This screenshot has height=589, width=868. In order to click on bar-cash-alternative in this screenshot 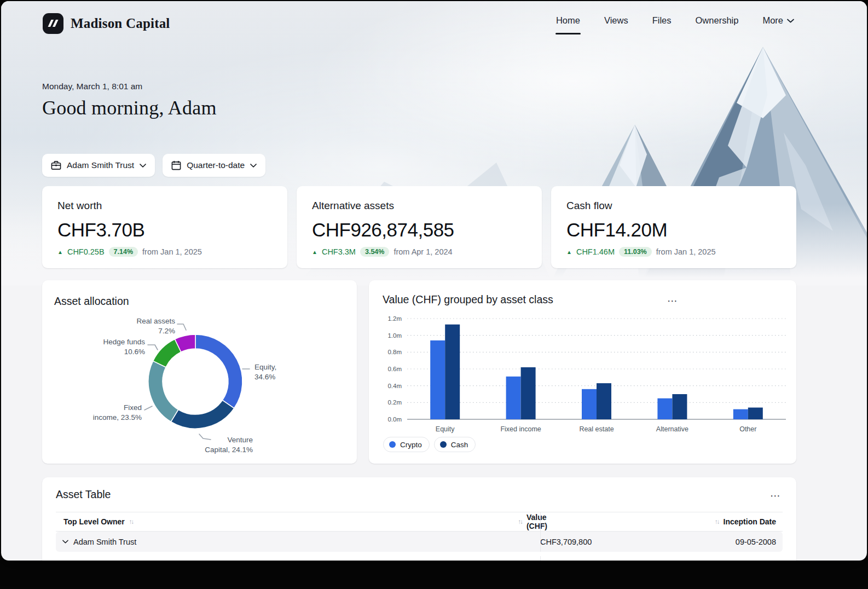, I will do `click(680, 407)`.